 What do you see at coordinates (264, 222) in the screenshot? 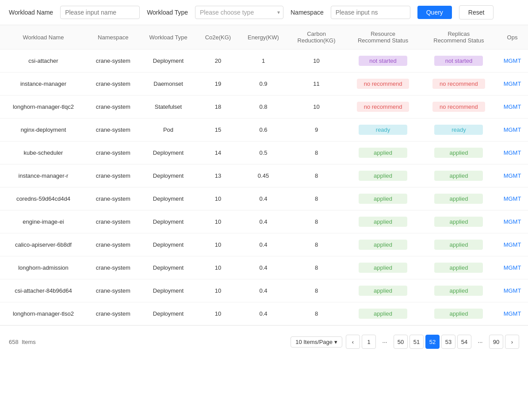
I see `table-row: engine-image-ei crane-system Deployment …` at bounding box center [264, 222].